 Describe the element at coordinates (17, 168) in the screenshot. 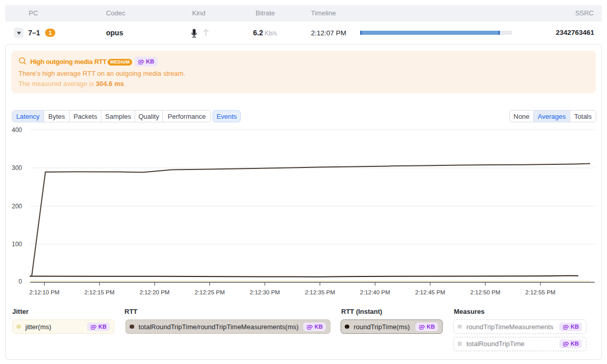

I see `svg-text: 300` at that location.